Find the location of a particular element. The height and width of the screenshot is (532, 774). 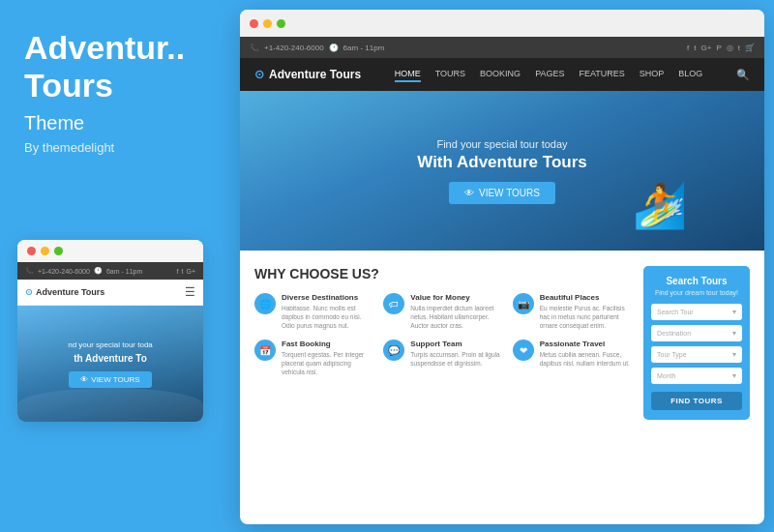

tour-type-field: Tour Type ▾ is located at coordinates (697, 354).